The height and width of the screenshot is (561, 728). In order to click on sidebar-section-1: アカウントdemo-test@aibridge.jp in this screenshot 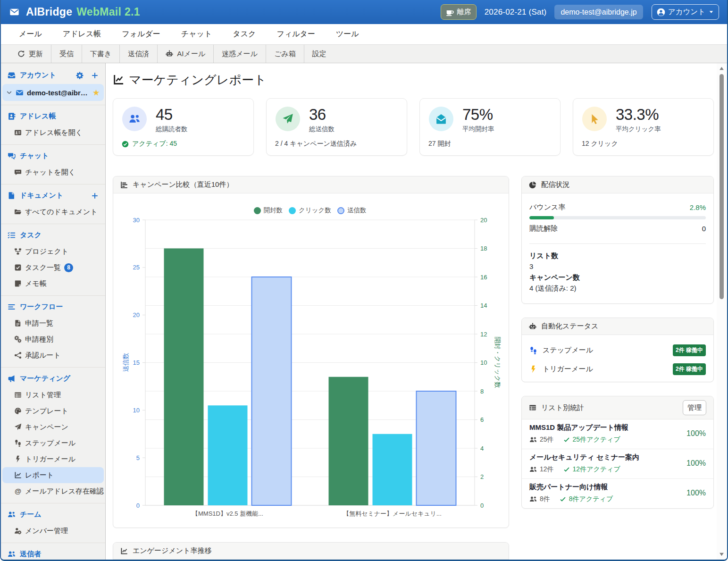, I will do `click(53, 84)`.